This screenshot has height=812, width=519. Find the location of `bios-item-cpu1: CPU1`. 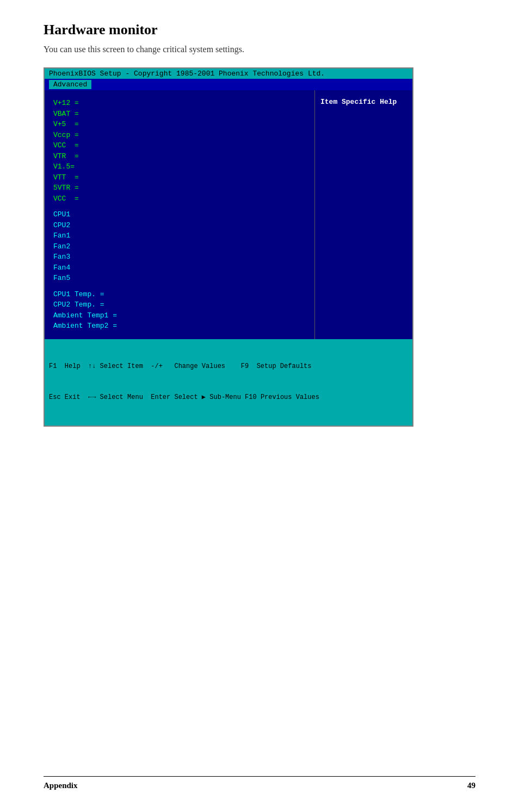

bios-item-cpu1: CPU1 is located at coordinates (180, 215).